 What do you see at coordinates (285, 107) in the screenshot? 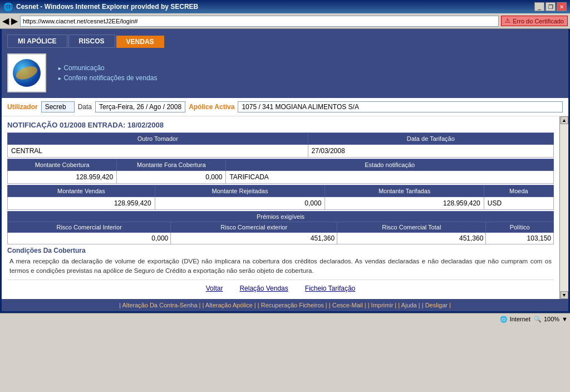
I see `user-info-bar: Utilizador Secreb Data Terça-Feira, 26 /…` at bounding box center [285, 107].